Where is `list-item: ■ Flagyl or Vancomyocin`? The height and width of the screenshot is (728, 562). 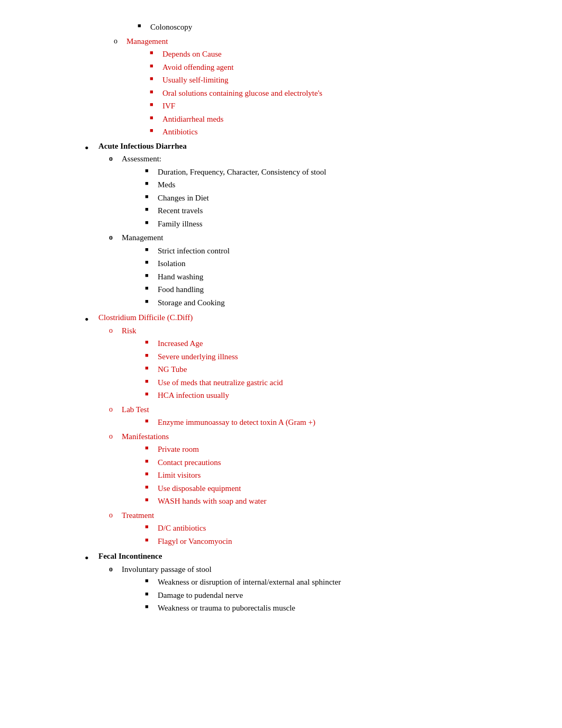 list-item: ■ Flagyl or Vancomyocin is located at coordinates (338, 542).